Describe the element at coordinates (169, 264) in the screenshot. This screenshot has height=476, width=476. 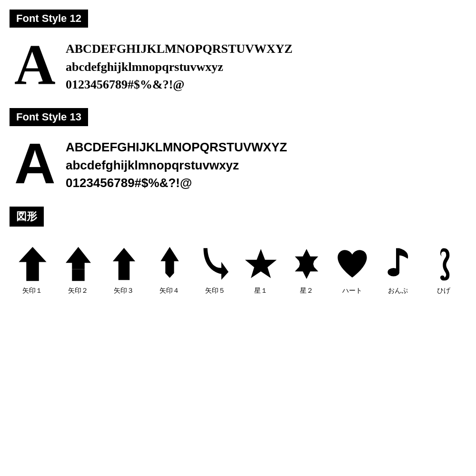
I see `arrow4-icon` at that location.